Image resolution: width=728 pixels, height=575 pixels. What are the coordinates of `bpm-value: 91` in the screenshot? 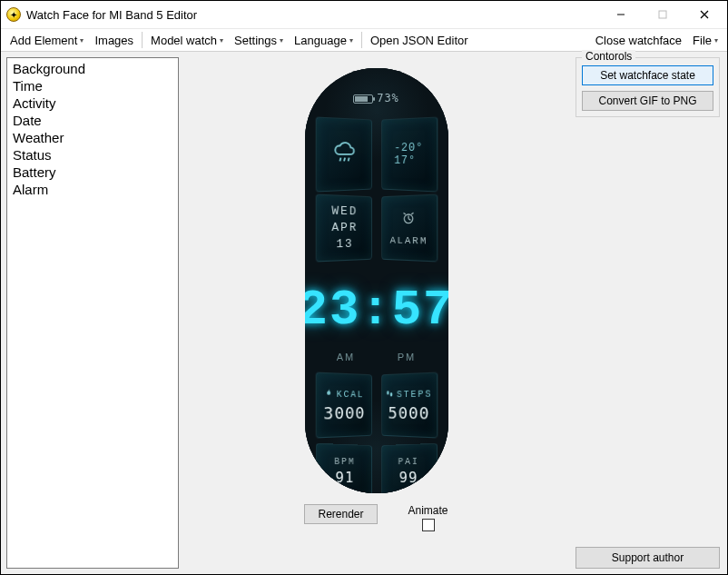 It's located at (345, 478).